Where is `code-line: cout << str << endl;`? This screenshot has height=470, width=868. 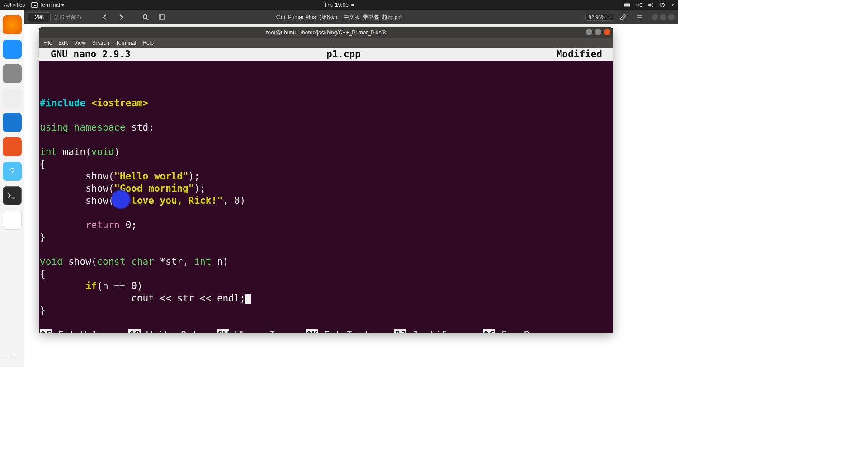 code-line: cout << str << endl; is located at coordinates (146, 298).